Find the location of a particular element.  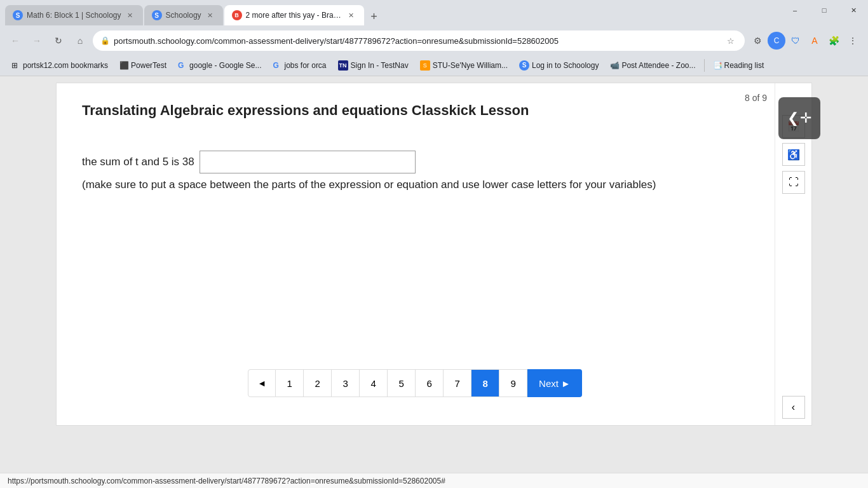

question-prefix: the sum of t and 5 is 38 is located at coordinates (139, 162).